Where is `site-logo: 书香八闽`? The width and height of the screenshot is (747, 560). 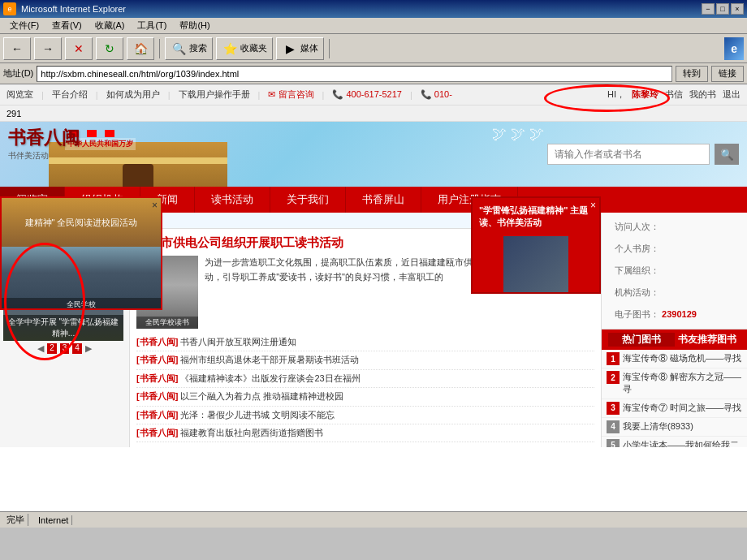 site-logo: 书香八闽 is located at coordinates (44, 138).